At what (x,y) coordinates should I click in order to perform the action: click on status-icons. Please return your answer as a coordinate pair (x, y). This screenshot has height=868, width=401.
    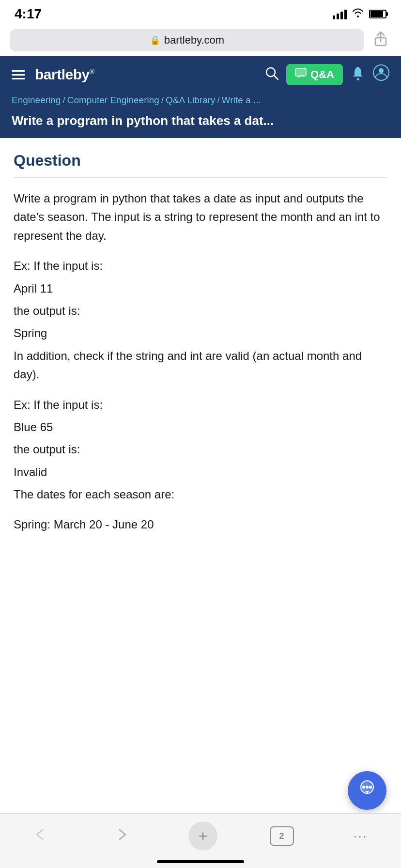
    Looking at the image, I should click on (359, 14).